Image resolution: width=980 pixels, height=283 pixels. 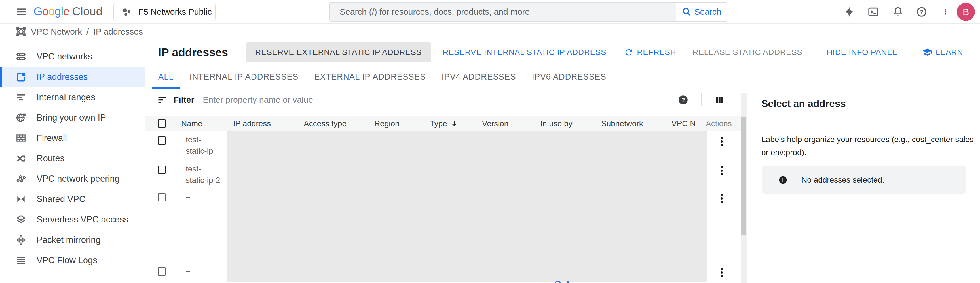 I want to click on google-cloud-logo: Google Cloud, so click(x=68, y=11).